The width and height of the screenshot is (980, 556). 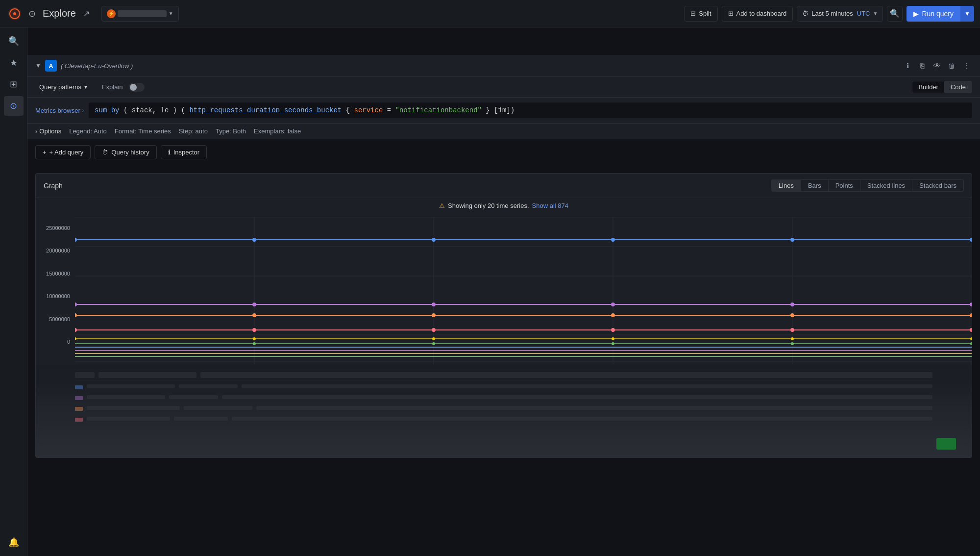 I want to click on split-button: ⊟ Split, so click(x=701, y=14).